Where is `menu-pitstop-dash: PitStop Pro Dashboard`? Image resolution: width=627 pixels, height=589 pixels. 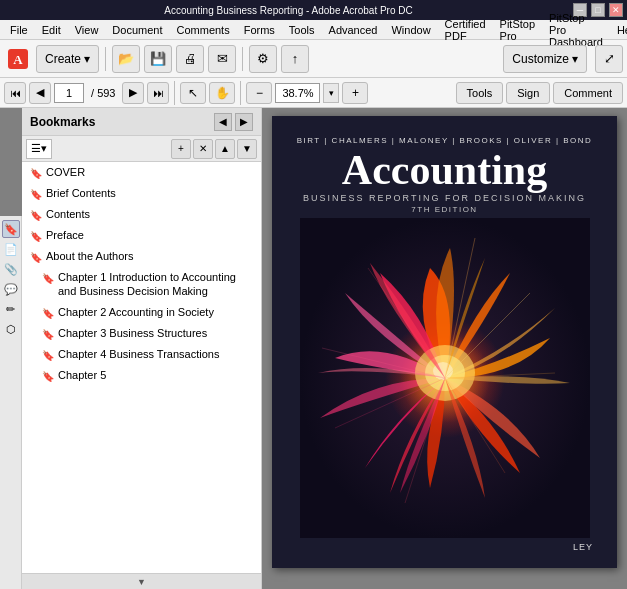
menu-pitstop-dash: PitStop Pro Dashboard is located at coordinates (576, 30).